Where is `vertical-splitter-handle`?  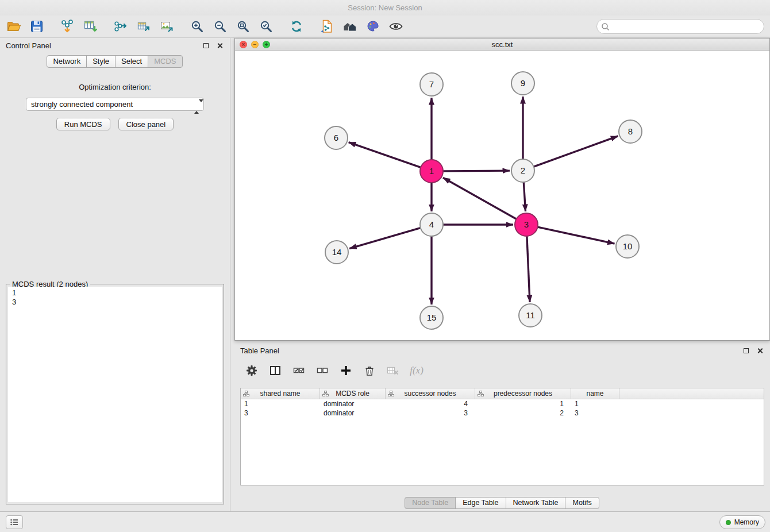
vertical-splitter-handle is located at coordinates (232, 313).